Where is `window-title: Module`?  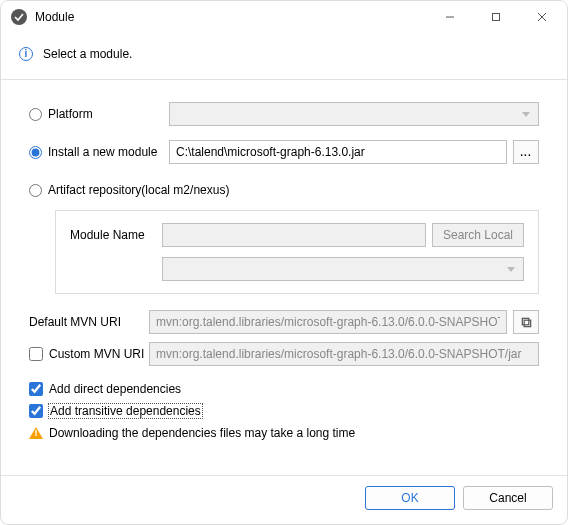
window-title: Module is located at coordinates (54, 17).